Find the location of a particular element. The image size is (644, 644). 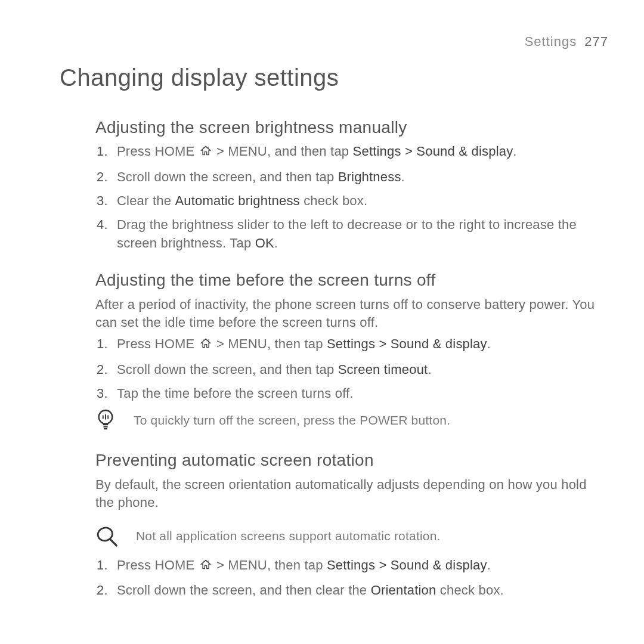

steps-brightness: Press HOME > MENU, and then tap Settings… is located at coordinates (352, 197).